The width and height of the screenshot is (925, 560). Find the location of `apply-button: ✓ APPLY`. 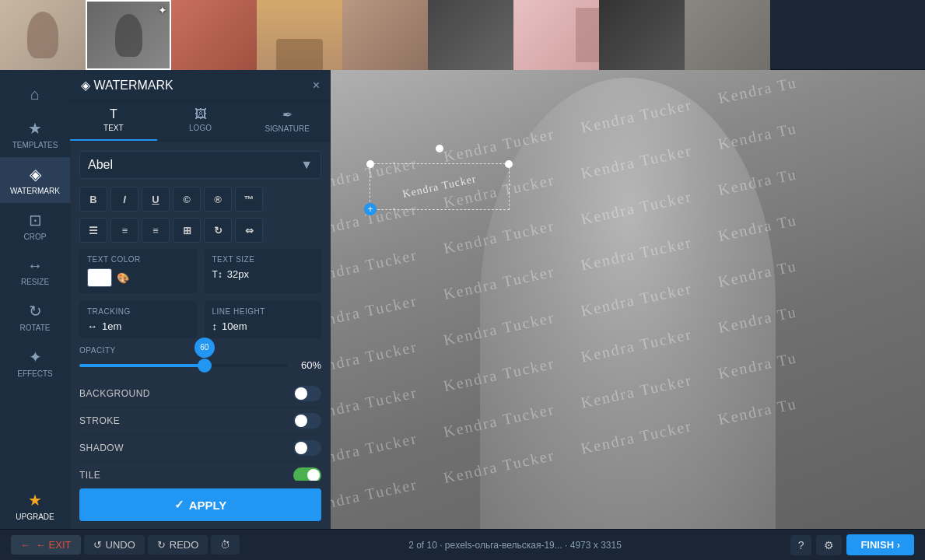

apply-button: ✓ APPLY is located at coordinates (201, 505).